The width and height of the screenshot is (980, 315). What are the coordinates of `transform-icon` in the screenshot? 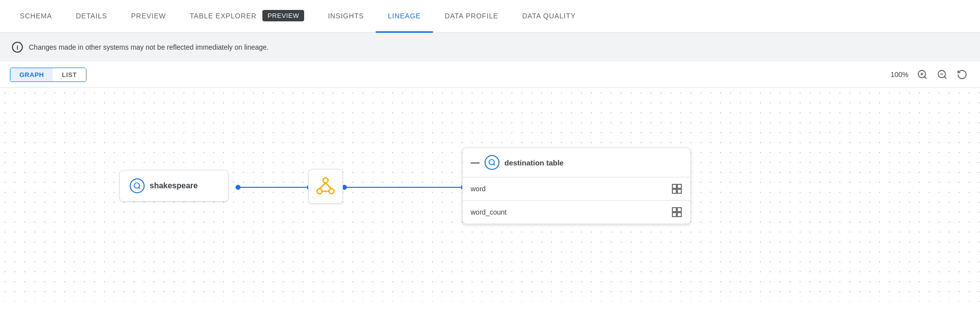 It's located at (326, 186).